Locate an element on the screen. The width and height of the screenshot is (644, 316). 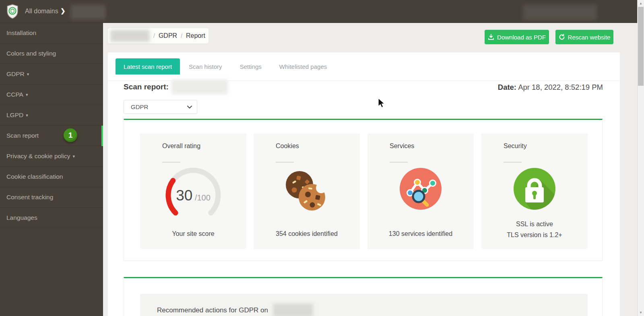
ssl-lock-icon is located at coordinates (535, 189).